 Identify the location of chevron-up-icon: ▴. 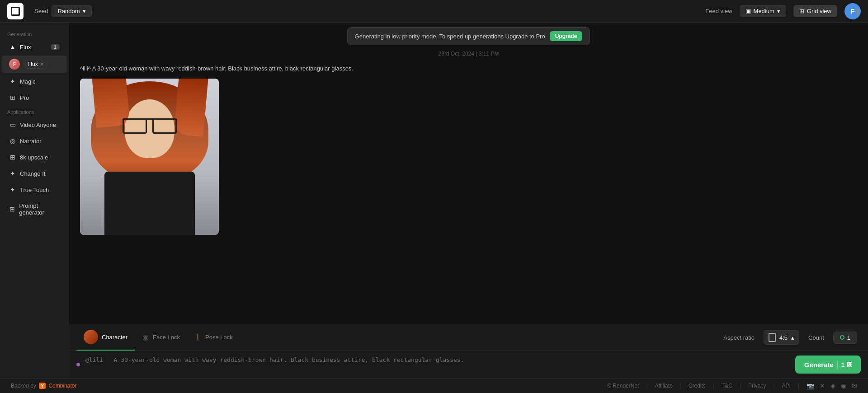
(793, 338).